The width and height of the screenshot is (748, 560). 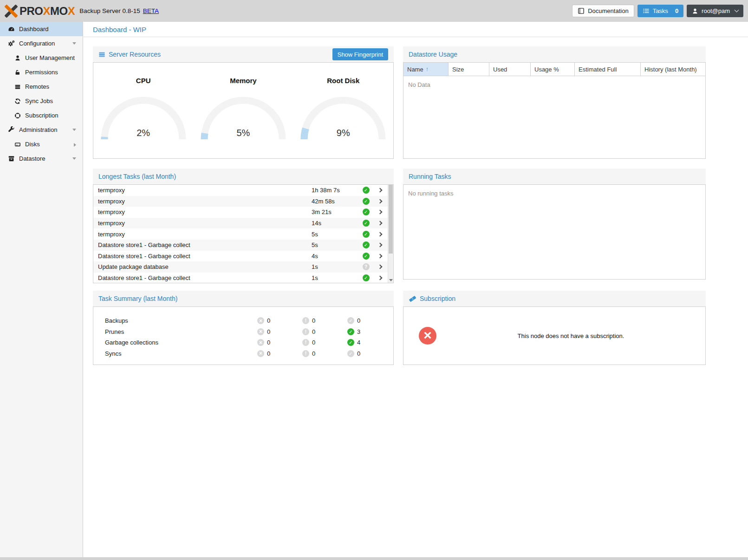 What do you see at coordinates (243, 343) in the screenshot?
I see `summary-row: Garbage collections 0 0 4` at bounding box center [243, 343].